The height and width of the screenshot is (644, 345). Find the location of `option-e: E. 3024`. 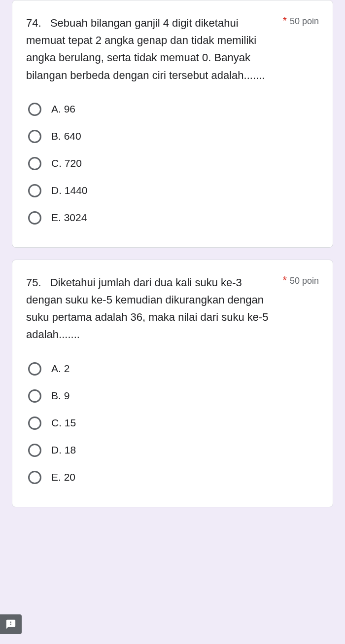

option-e: E. 3024 is located at coordinates (173, 218).